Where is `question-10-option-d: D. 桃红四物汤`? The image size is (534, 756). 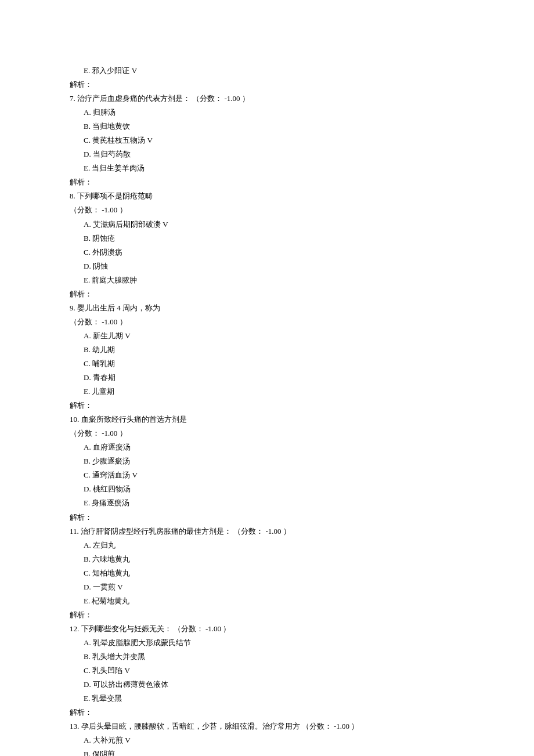 question-10-option-d: D. 桃红四物汤 is located at coordinates (268, 489).